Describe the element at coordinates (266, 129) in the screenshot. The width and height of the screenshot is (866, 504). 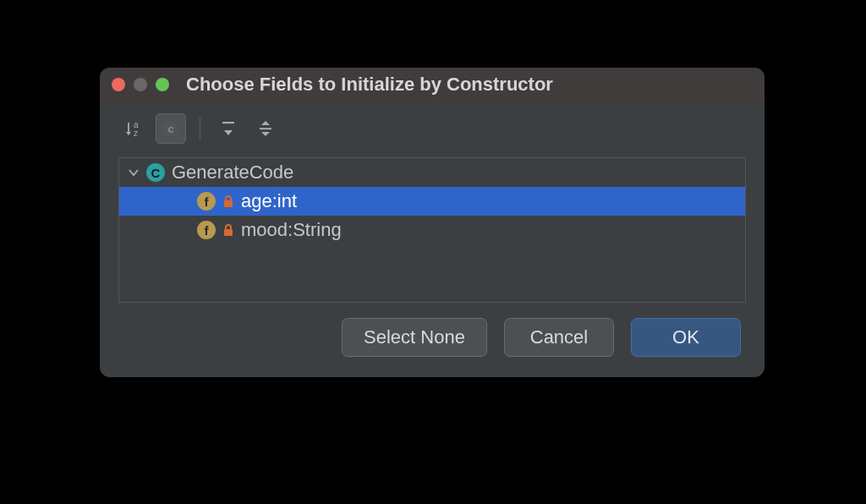
I see `collapse-all-button` at that location.